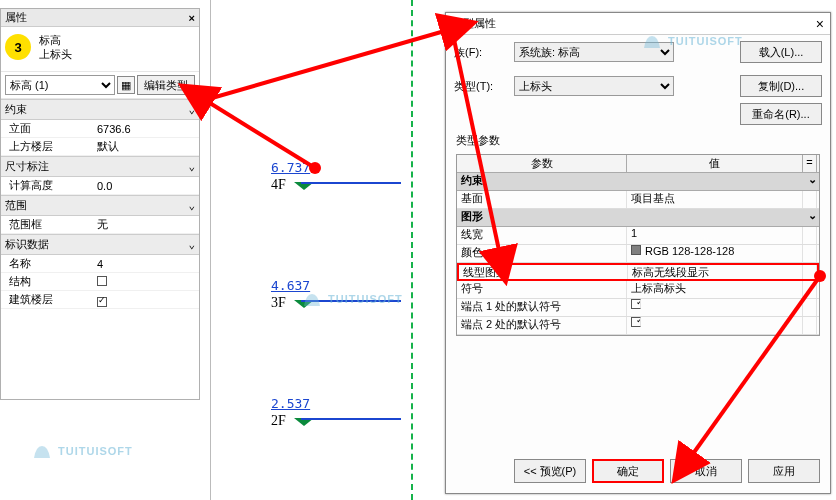  I want to click on properties-title: 属性, so click(16, 18).